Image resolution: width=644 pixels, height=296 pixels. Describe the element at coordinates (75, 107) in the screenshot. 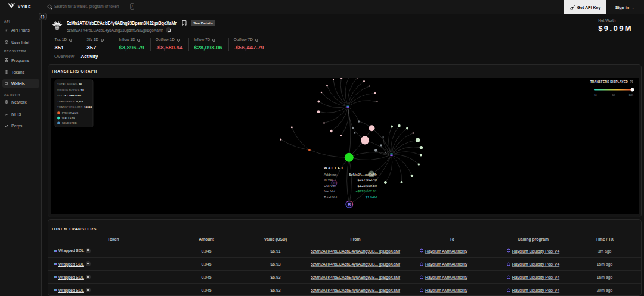

I see `svg-text: TRANSFERS LIMIT: 10000` at that location.